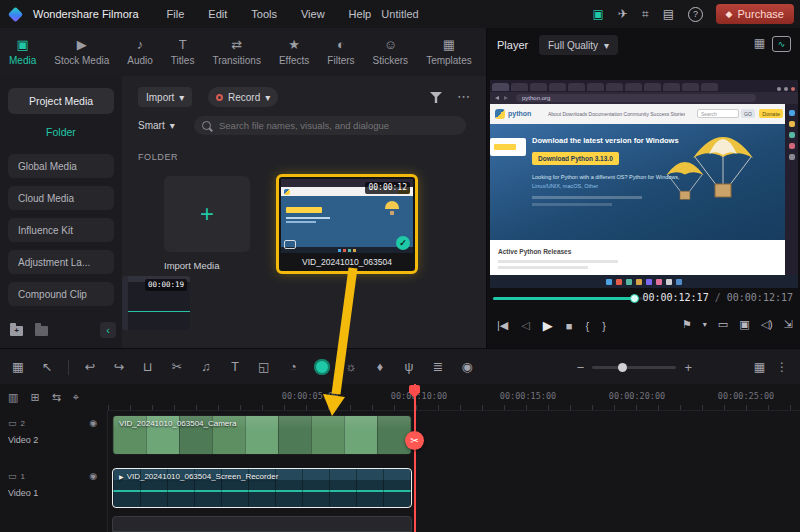 This screenshot has width=800, height=532. What do you see at coordinates (207, 214) in the screenshot?
I see `import-media-tile: +` at bounding box center [207, 214].